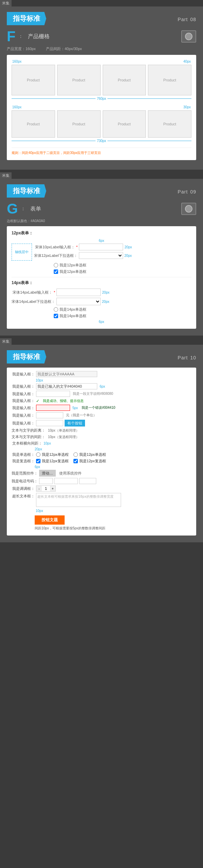  I want to click on dim-line2-left, so click(54, 141).